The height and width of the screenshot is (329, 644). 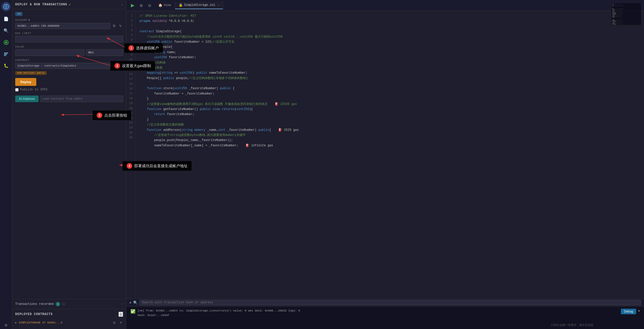 I want to click on deploy-button: Deploy, so click(x=26, y=82).